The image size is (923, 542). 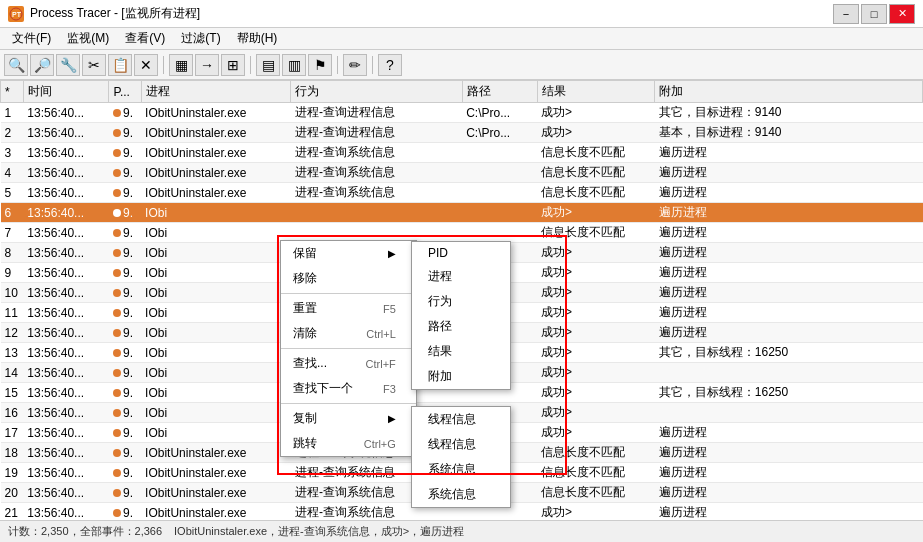 What do you see at coordinates (85, 532) in the screenshot?
I see `status-count: 计数：2,350，全部事件：2,366` at bounding box center [85, 532].